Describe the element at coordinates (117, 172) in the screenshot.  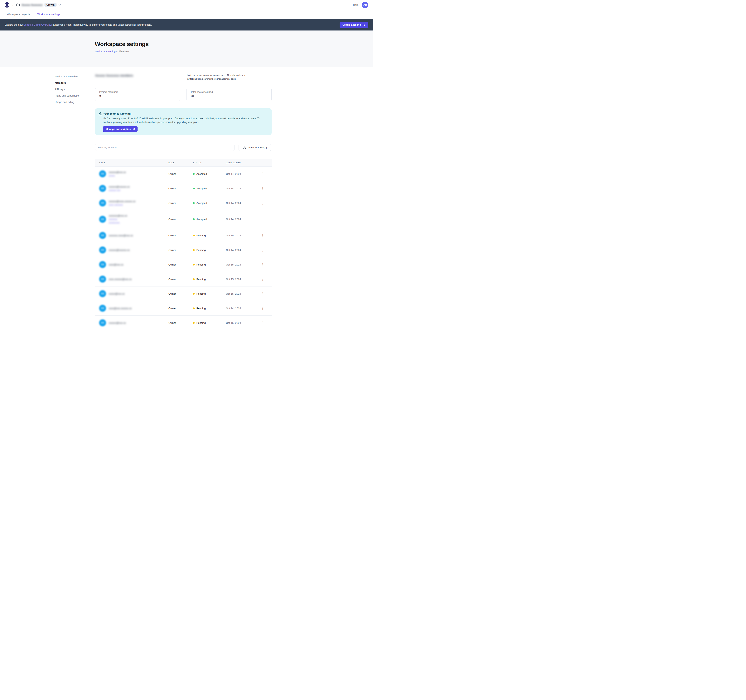
I see `member-email: xxxxxx@xxx.xx` at that location.